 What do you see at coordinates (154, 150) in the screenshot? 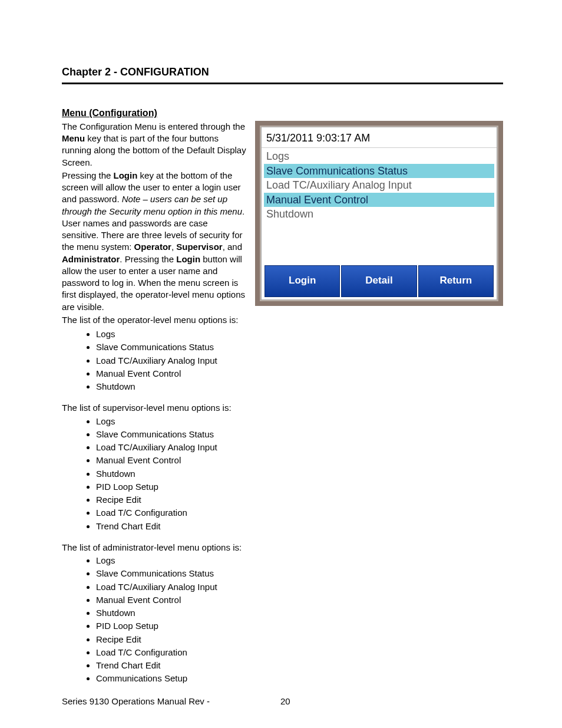
I see `text: key that is part of the four buttons run…` at bounding box center [154, 150].